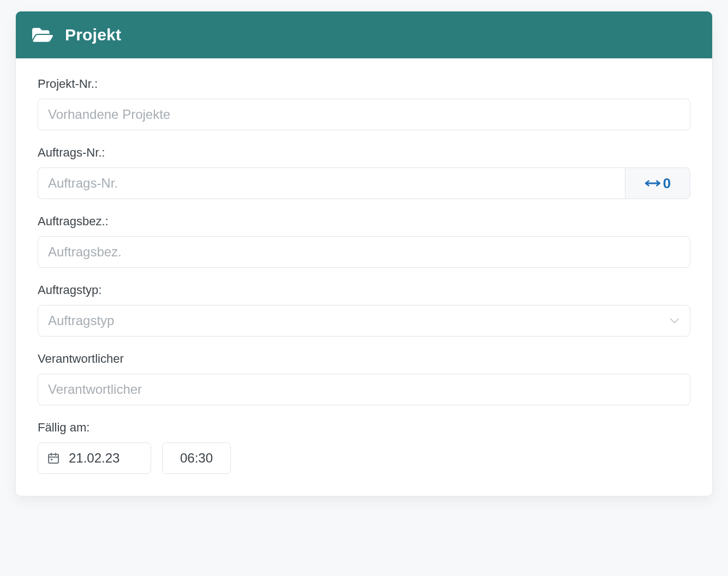  Describe the element at coordinates (364, 241) in the screenshot. I see `field-order-name: Auftragsbez.:` at that location.